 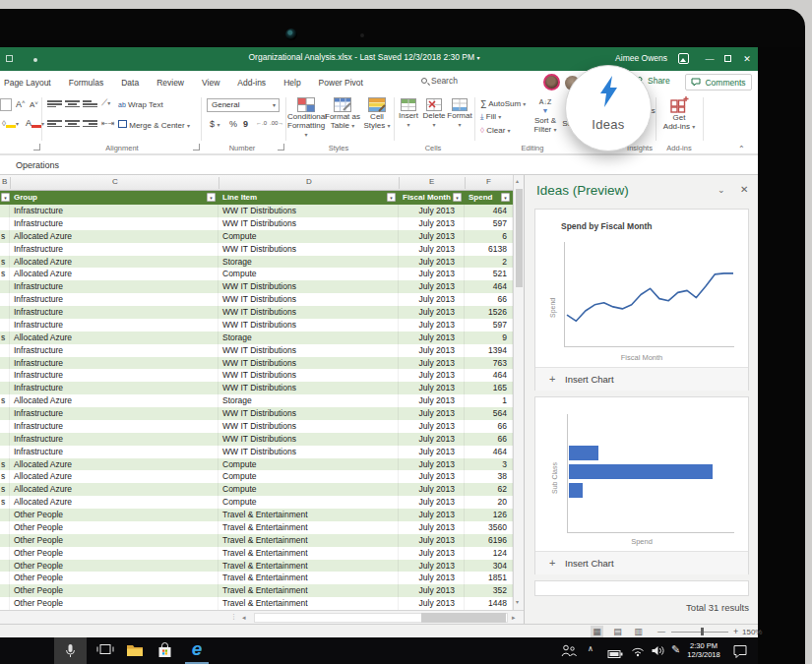 What do you see at coordinates (434, 114) in the screenshot?
I see `delete-cells-button: Delete▾` at bounding box center [434, 114].